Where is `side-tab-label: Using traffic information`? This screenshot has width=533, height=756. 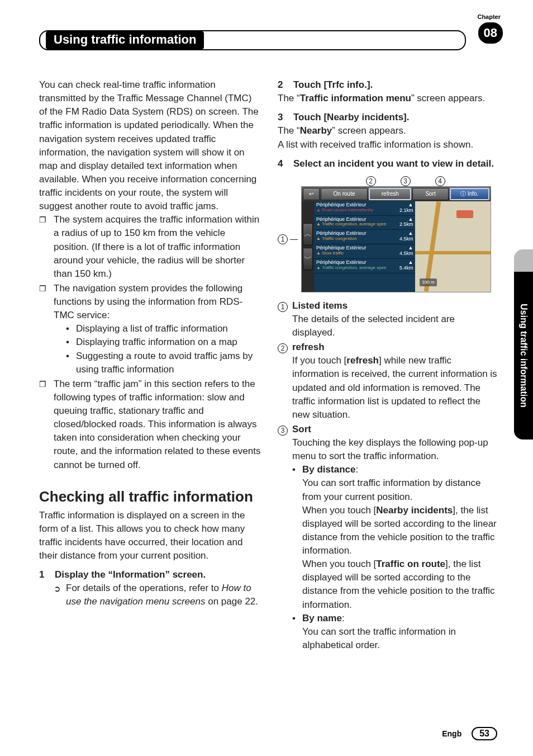 side-tab-label: Using traffic information is located at coordinates (524, 356).